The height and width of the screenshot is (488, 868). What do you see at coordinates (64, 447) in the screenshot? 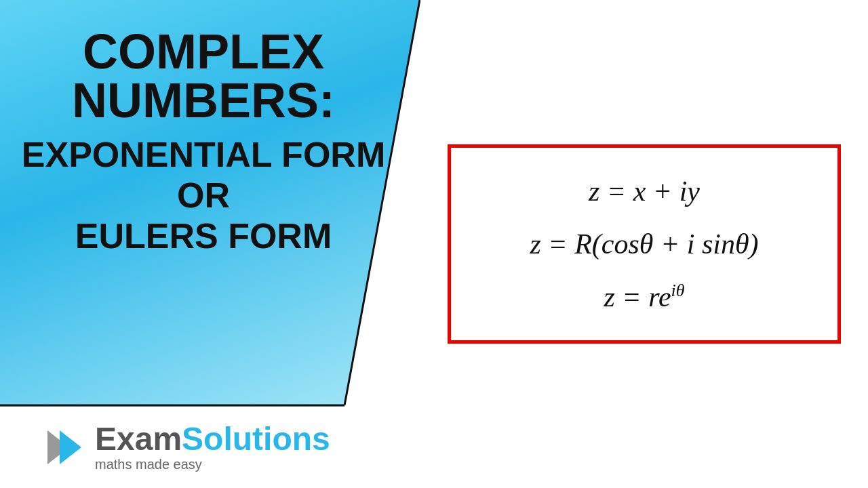
I see `logo-icon` at bounding box center [64, 447].